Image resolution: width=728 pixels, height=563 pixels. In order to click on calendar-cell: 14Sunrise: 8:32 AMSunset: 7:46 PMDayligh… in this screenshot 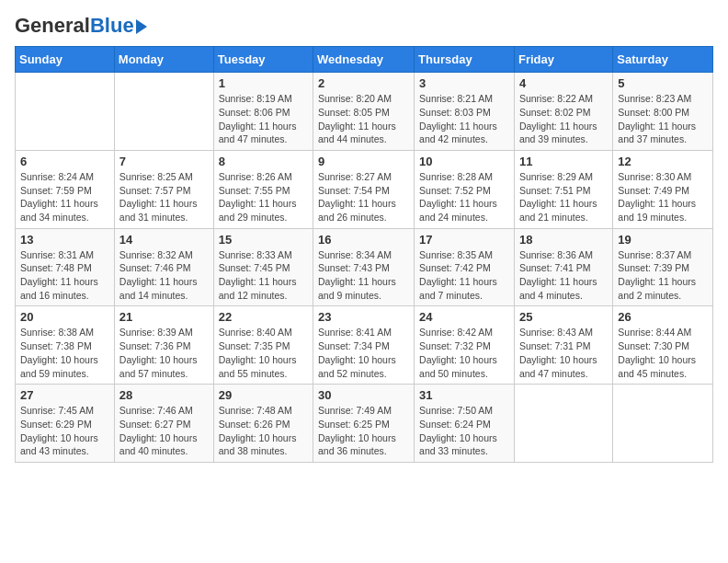, I will do `click(164, 267)`.